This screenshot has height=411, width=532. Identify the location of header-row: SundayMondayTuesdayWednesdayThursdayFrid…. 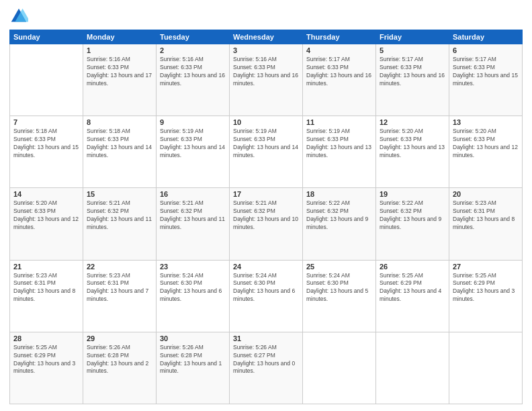
(266, 38).